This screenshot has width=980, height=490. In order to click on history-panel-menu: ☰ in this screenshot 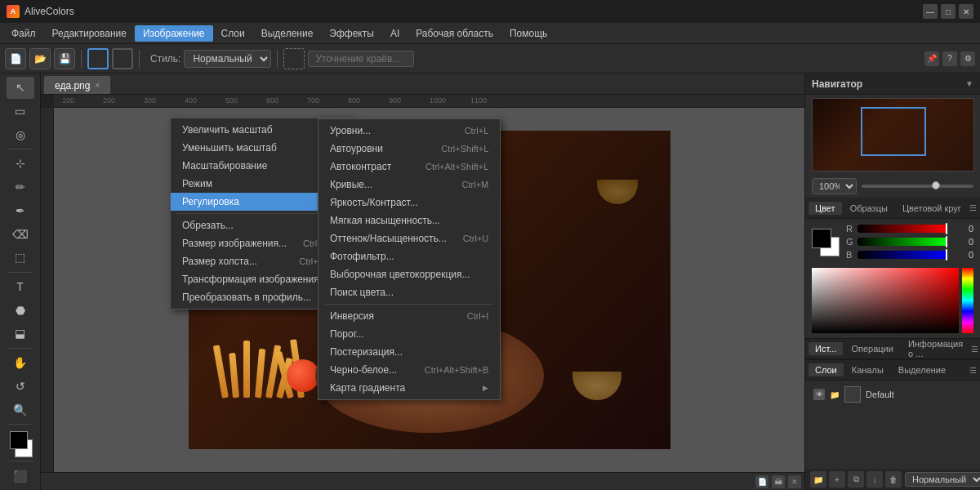, I will do `click(975, 350)`.